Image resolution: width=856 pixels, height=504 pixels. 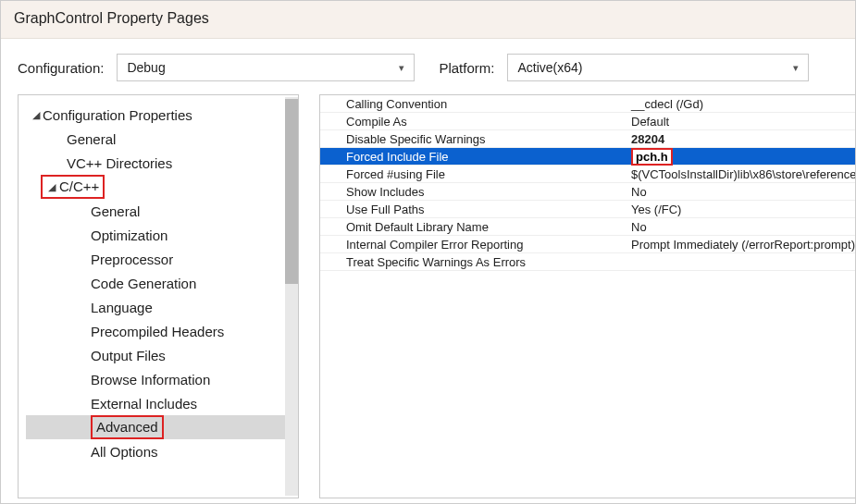 What do you see at coordinates (428, 67) in the screenshot?
I see `configuration-toolbar: Configuration: Debug ▾ Platform: Active(…` at bounding box center [428, 67].